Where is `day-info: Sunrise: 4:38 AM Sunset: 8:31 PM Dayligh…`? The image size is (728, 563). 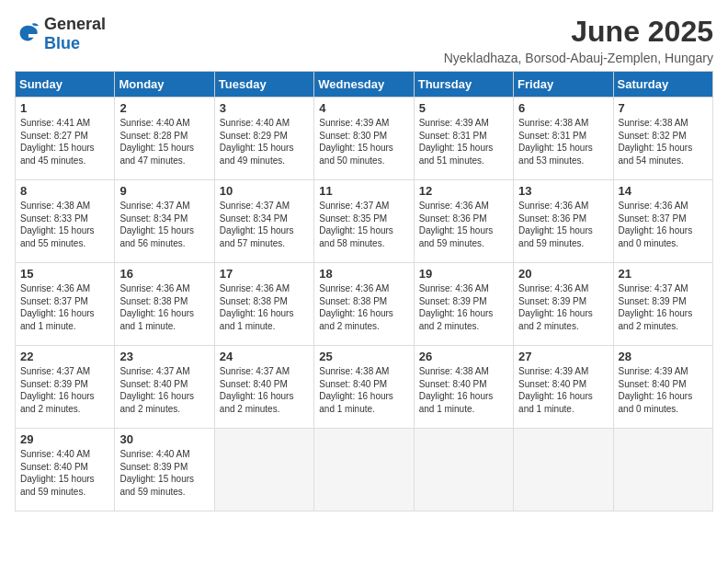 day-info: Sunrise: 4:38 AM Sunset: 8:31 PM Dayligh… is located at coordinates (563, 142).